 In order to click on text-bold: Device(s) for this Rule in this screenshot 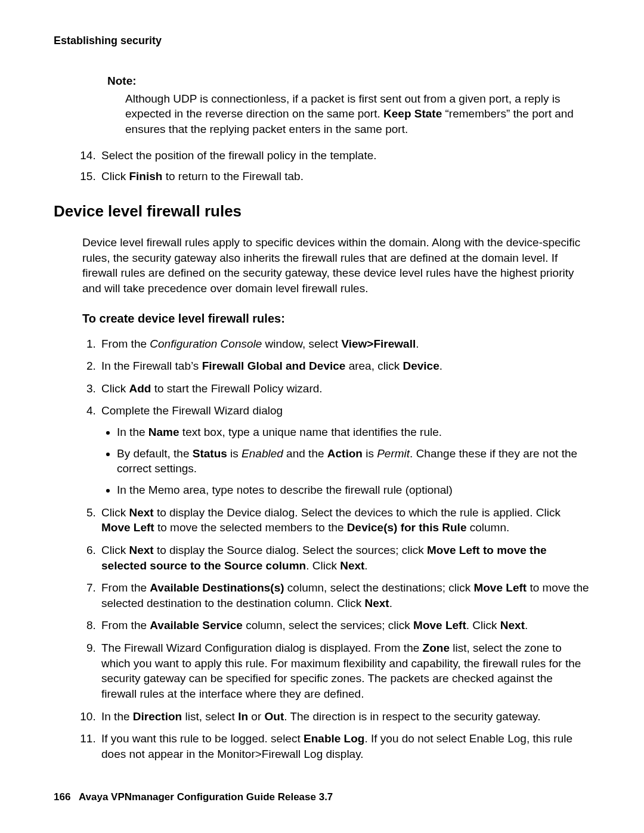, I will do `click(407, 527)`.